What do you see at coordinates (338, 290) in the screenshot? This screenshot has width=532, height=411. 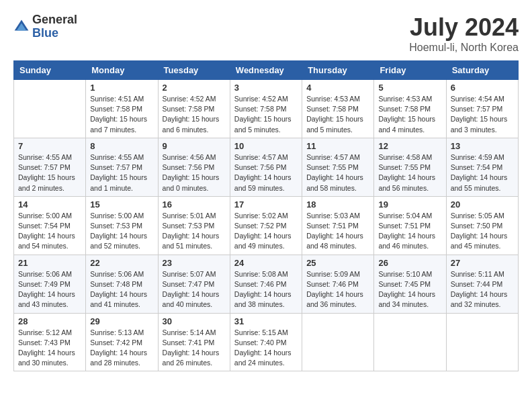 I see `day-info: Sunrise: 5:09 AMSunset: 7:46 PMDaylight:…` at bounding box center [338, 290].